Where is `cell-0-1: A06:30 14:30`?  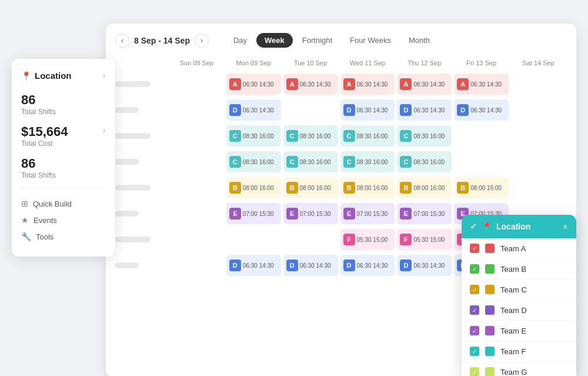
cell-0-1: A06:30 14:30 is located at coordinates (254, 84).